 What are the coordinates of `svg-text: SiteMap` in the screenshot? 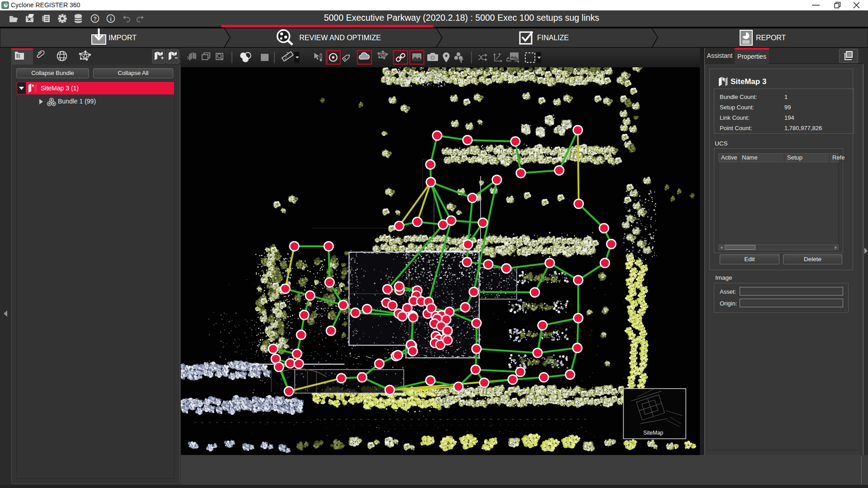 It's located at (653, 433).